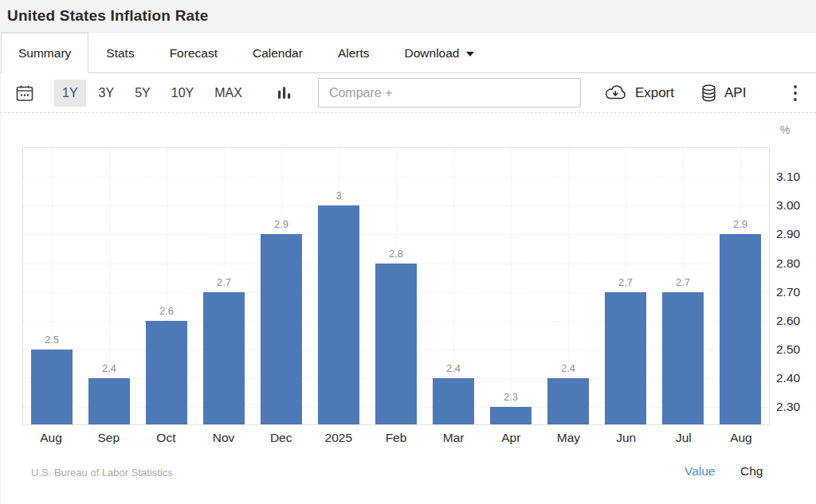 This screenshot has width=816, height=504. Describe the element at coordinates (70, 93) in the screenshot. I see `range-1y-button: 1Y` at that location.